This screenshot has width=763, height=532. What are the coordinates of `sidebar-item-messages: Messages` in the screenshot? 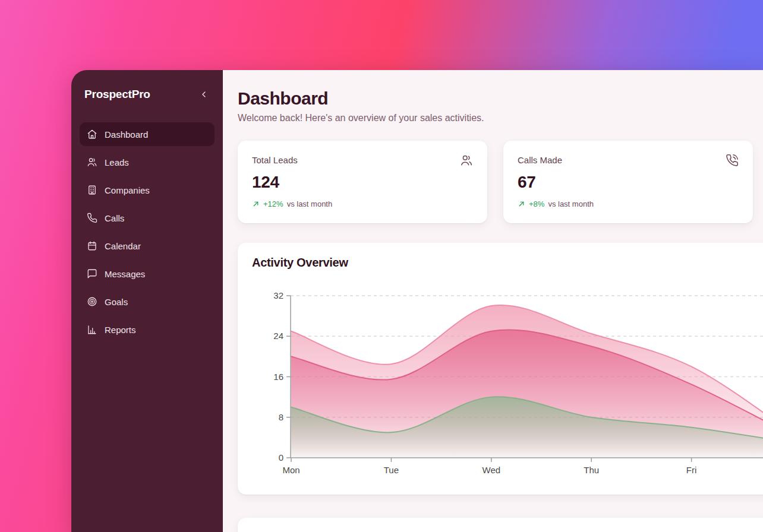 It's located at (147, 274).